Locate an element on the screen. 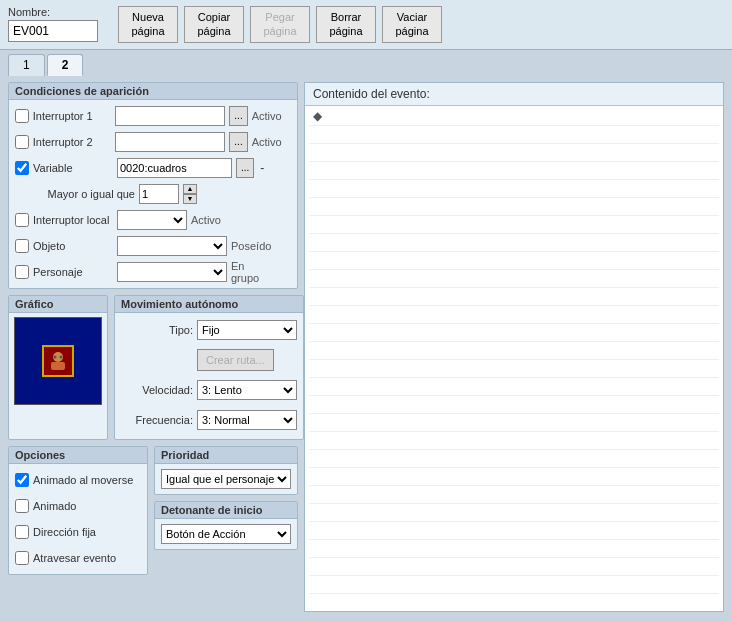 This screenshot has width=732, height=622. interruptor1-checkbox is located at coordinates (22, 116).